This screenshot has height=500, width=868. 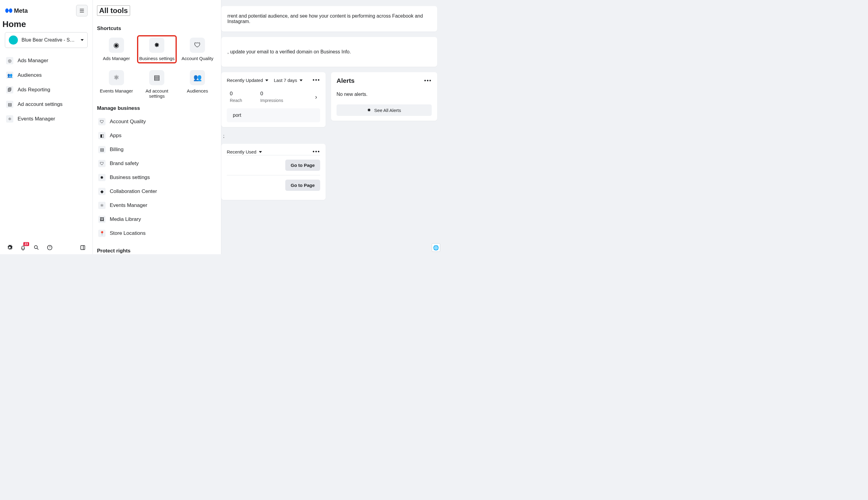 What do you see at coordinates (157, 219) in the screenshot?
I see `manage-item-media-library: 🖼 Media Library` at bounding box center [157, 219].